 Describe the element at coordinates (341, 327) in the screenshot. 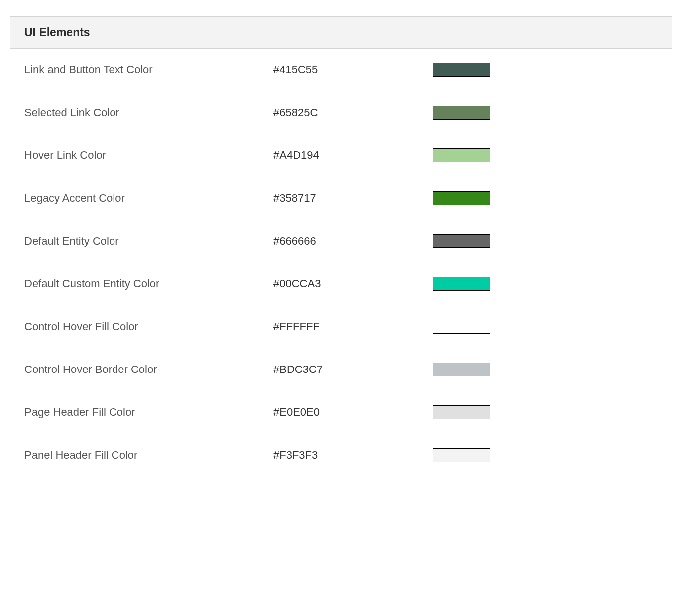

I see `color-row: Control Hover Fill Color#FFFFFF` at that location.